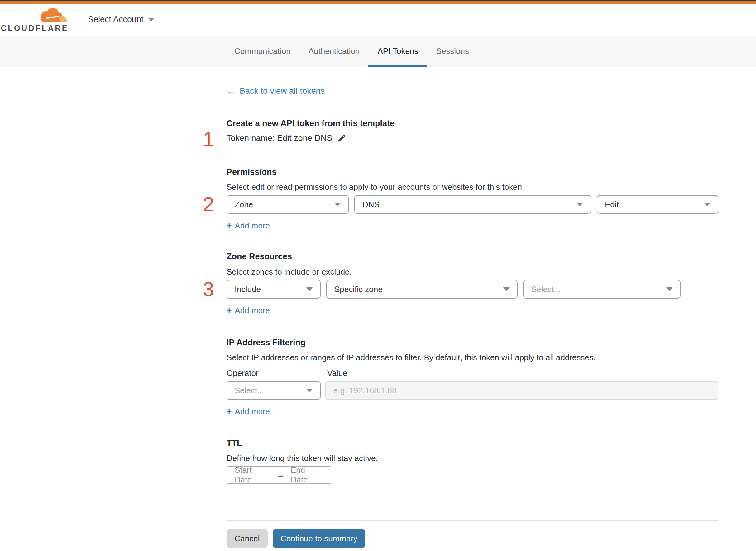 This screenshot has width=756, height=551. Describe the element at coordinates (472, 187) in the screenshot. I see `permissions-description: Select edit or read permissions to apply…` at that location.